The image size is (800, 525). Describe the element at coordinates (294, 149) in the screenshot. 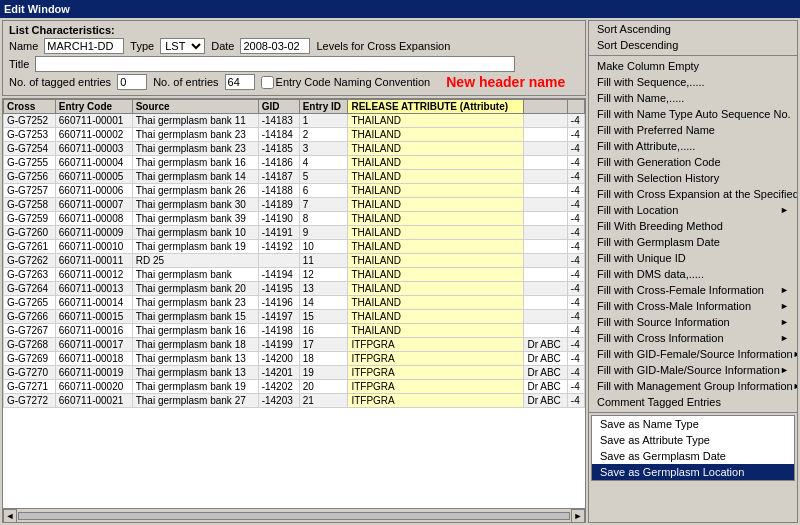

I see `table-row: G-G7254660711-00003Thai germplasm bank 2…` at that location.